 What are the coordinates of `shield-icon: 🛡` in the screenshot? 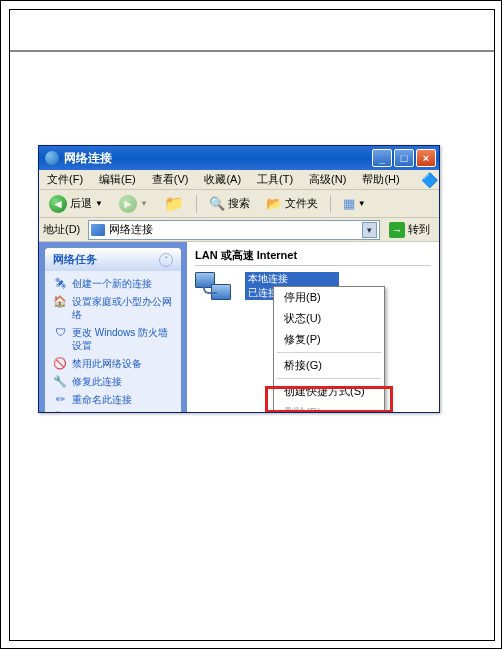 It's located at (60, 332).